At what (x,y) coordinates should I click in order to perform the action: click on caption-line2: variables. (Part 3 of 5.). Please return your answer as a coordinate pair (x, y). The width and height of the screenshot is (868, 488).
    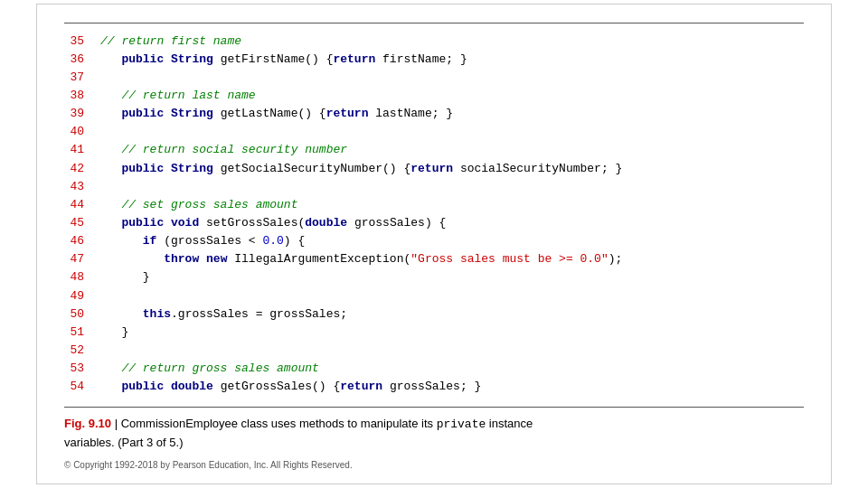
    Looking at the image, I should click on (124, 443).